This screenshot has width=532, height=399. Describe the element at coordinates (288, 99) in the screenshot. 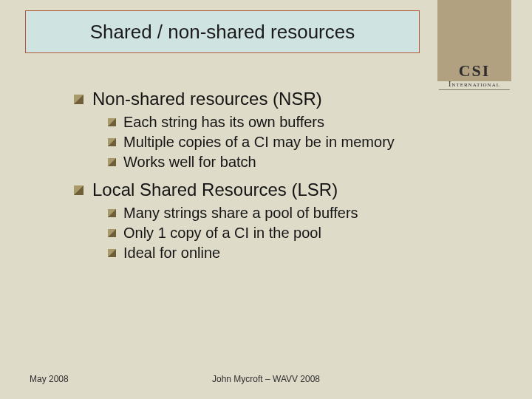

I see `section-heading: Non-shared resources (NSR)` at that location.